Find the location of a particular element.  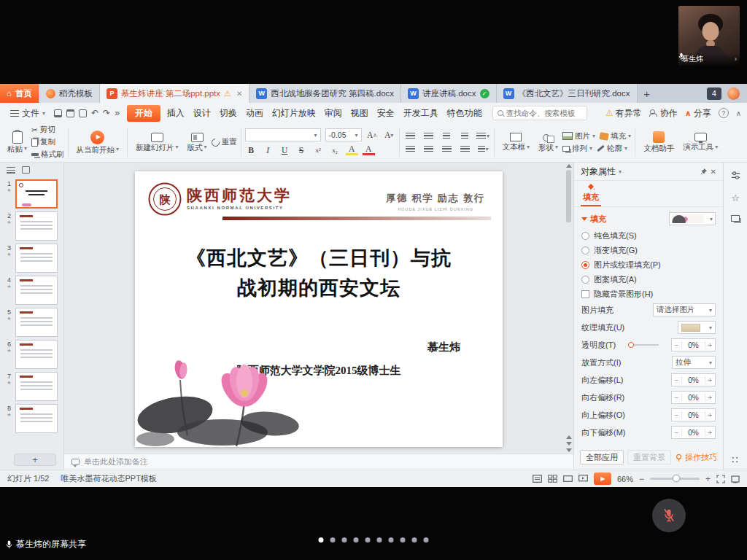

tab-document: W 《西北文艺》三日刊研究.docx is located at coordinates (568, 93).